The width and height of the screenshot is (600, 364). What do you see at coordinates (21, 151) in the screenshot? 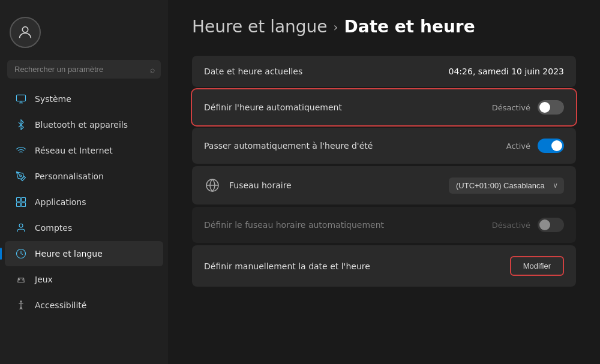
I see `wifi-icon` at bounding box center [21, 151].